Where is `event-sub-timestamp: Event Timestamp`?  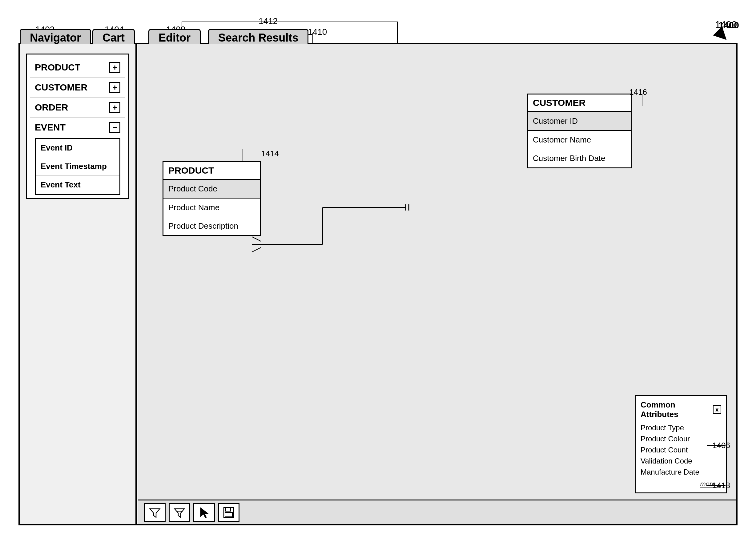
event-sub-timestamp: Event Timestamp is located at coordinates (77, 167).